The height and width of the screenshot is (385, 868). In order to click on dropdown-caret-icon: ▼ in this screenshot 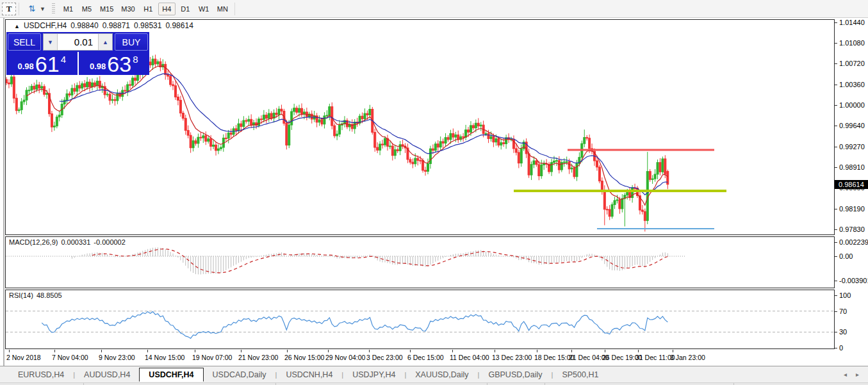, I will do `click(42, 9)`.